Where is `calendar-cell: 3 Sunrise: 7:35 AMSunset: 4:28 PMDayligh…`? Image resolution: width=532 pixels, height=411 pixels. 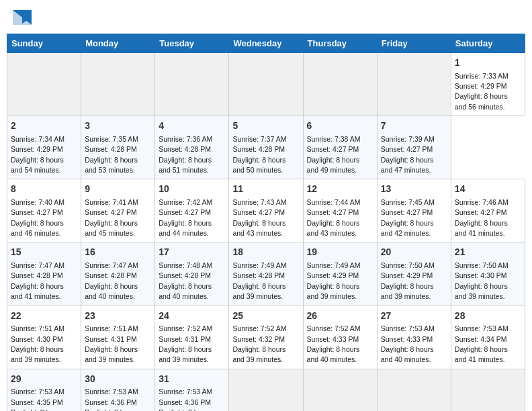 calendar-cell: 3 Sunrise: 7:35 AMSunset: 4:28 PMDayligh… is located at coordinates (118, 148).